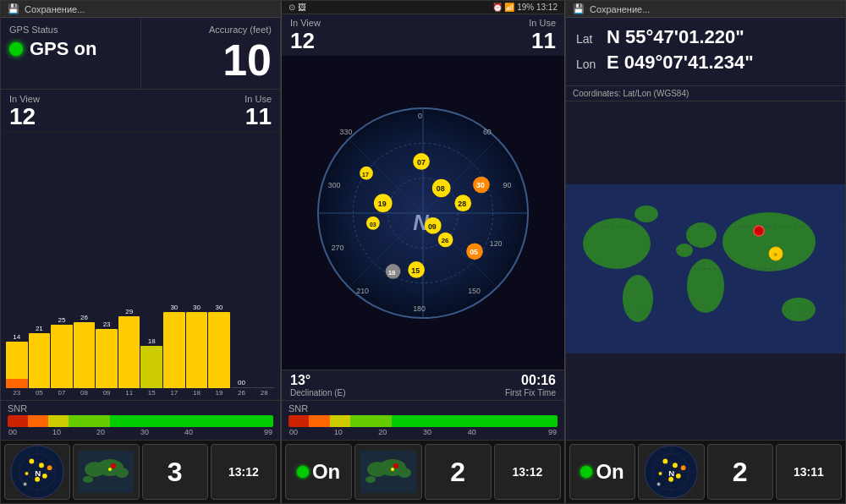  Describe the element at coordinates (542, 41) in the screenshot. I see `in-use-value-mid: 11` at that location.